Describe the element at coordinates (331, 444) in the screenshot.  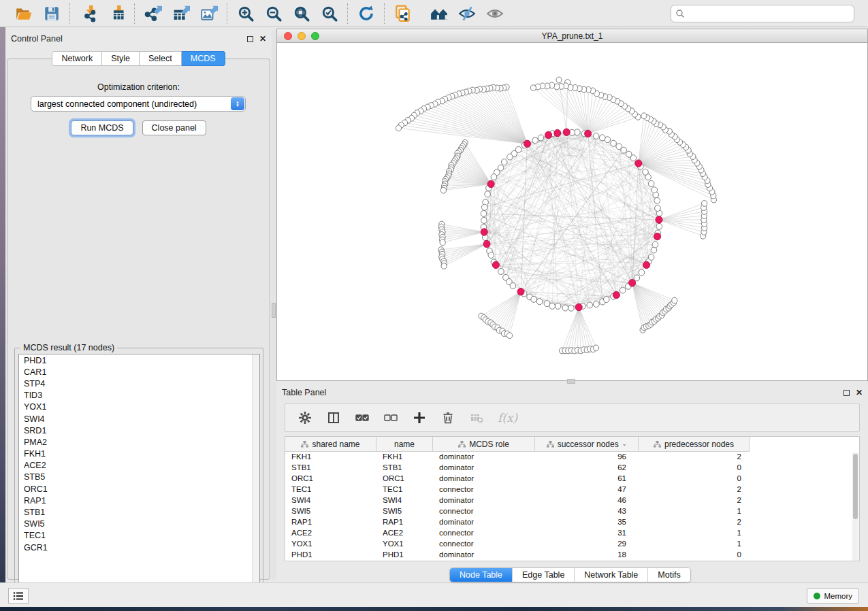
I see `column-header-shared-name: shared name` at that location.